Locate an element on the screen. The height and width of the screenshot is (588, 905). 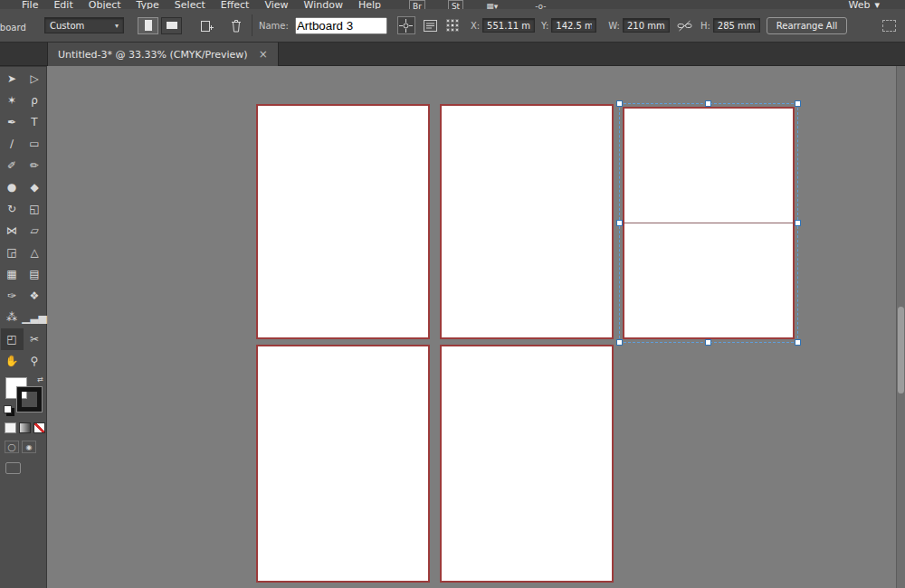
width-tool: ⋈ is located at coordinates (13, 231).